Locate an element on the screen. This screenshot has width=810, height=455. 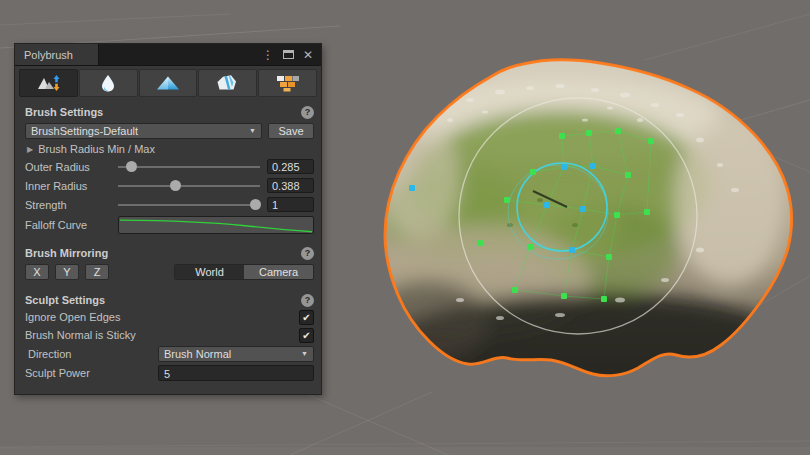
sculpt-icon is located at coordinates (48, 83).